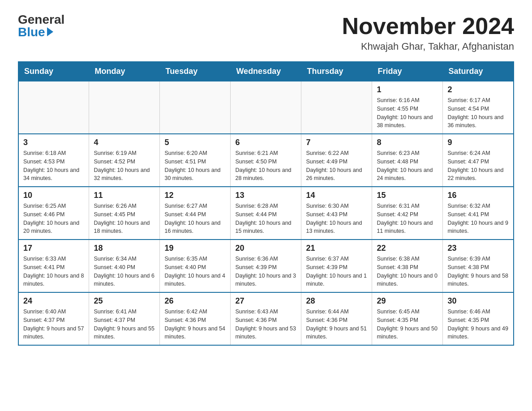 The width and height of the screenshot is (532, 411). I want to click on calendar-cell: 30Sunrise: 6:46 AMSunset: 4:35 PMDayligh…, so click(478, 319).